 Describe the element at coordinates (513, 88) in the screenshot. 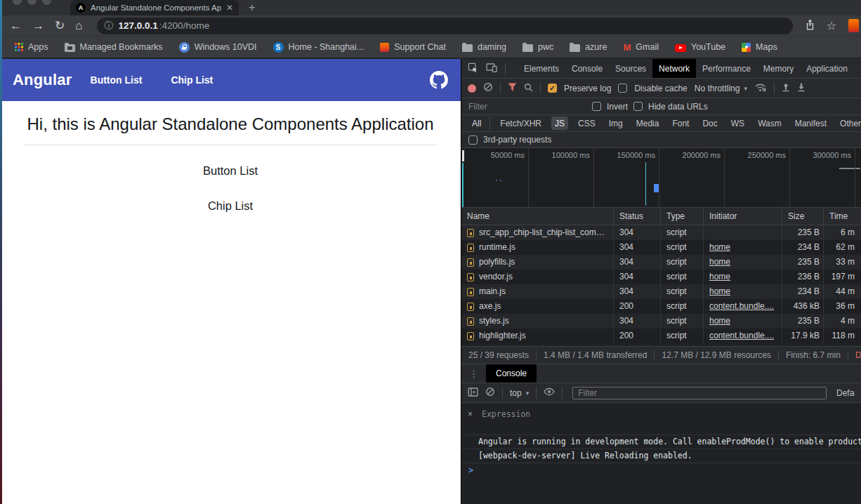

I see `filter-funnel-icon` at that location.